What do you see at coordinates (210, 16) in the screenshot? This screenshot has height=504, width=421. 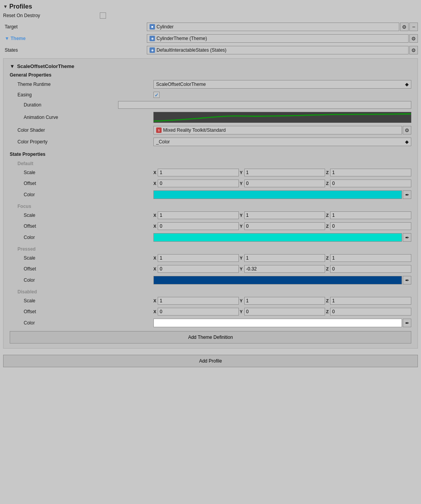 I see `reset-on-destroy-row: Reset On Destroy` at bounding box center [210, 16].